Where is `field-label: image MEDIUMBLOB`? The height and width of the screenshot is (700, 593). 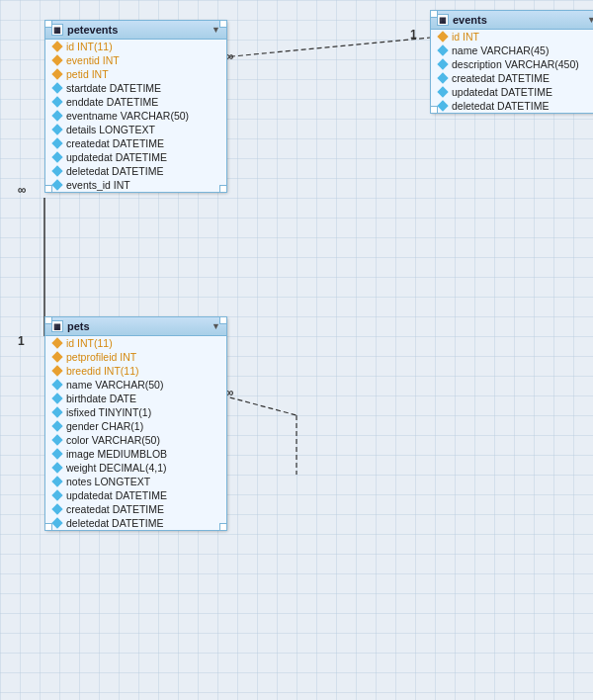
field-label: image MEDIUMBLOB is located at coordinates (117, 454).